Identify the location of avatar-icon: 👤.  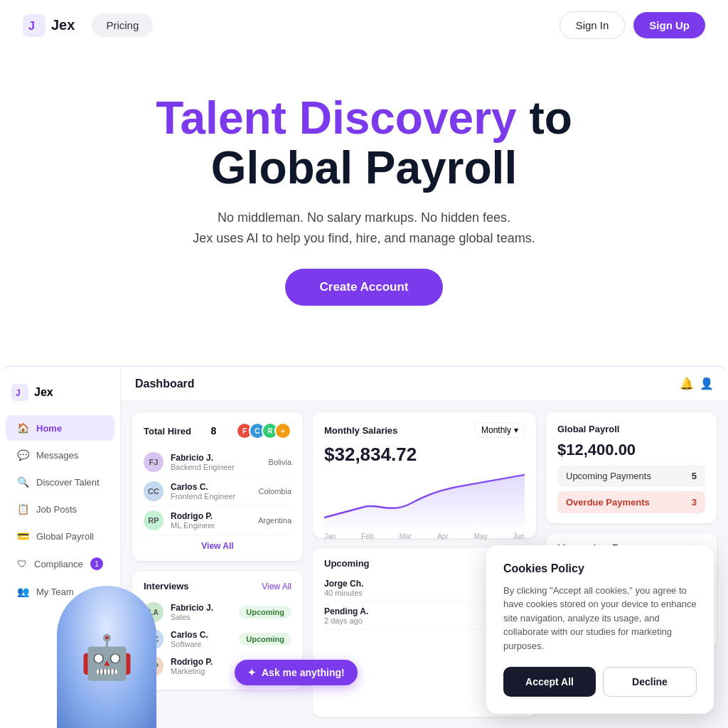
(707, 384).